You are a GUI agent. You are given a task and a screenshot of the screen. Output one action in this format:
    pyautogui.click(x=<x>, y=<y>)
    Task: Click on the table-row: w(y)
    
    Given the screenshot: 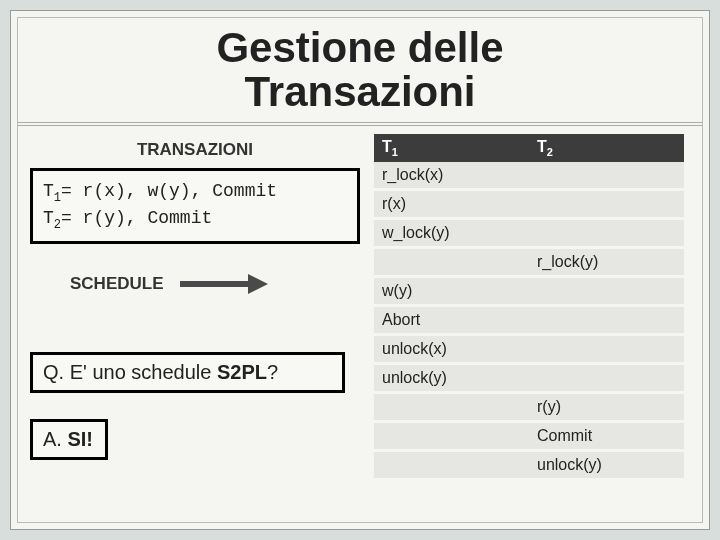 What is the action you would take?
    pyautogui.click(x=529, y=291)
    